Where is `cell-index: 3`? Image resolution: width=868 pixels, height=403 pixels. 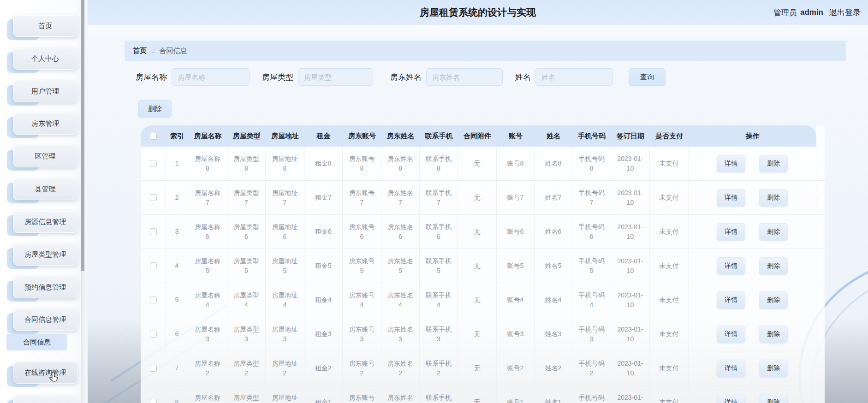
cell-index: 3 is located at coordinates (177, 232).